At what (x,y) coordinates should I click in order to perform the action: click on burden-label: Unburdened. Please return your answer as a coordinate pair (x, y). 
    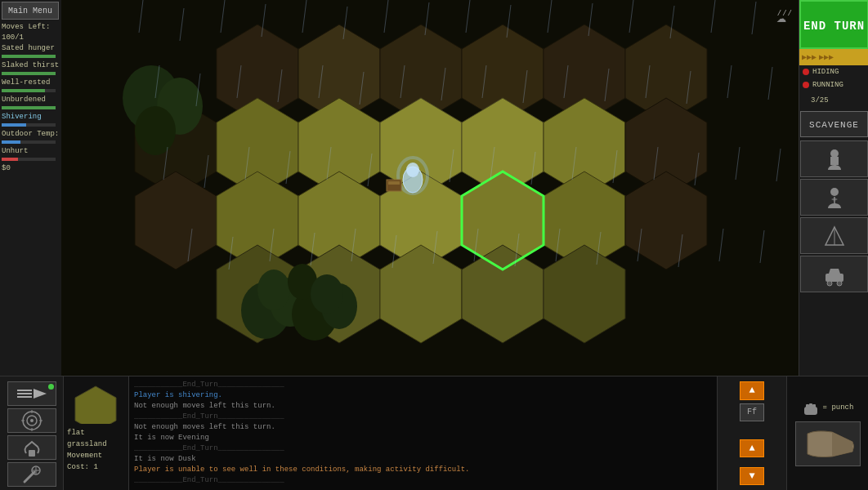
    Looking at the image, I should click on (31, 100).